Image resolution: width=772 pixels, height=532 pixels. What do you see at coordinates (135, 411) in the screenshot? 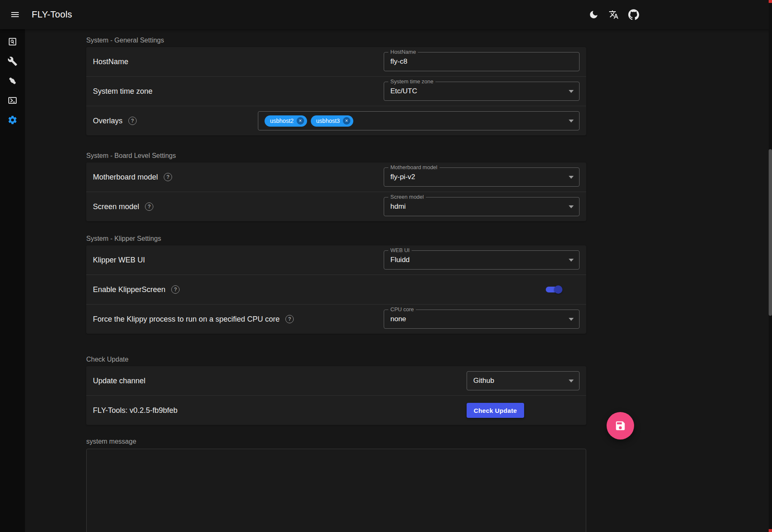
I see `version-label: FLY-Tools: v0.2.5-fb9bfeb` at bounding box center [135, 411].